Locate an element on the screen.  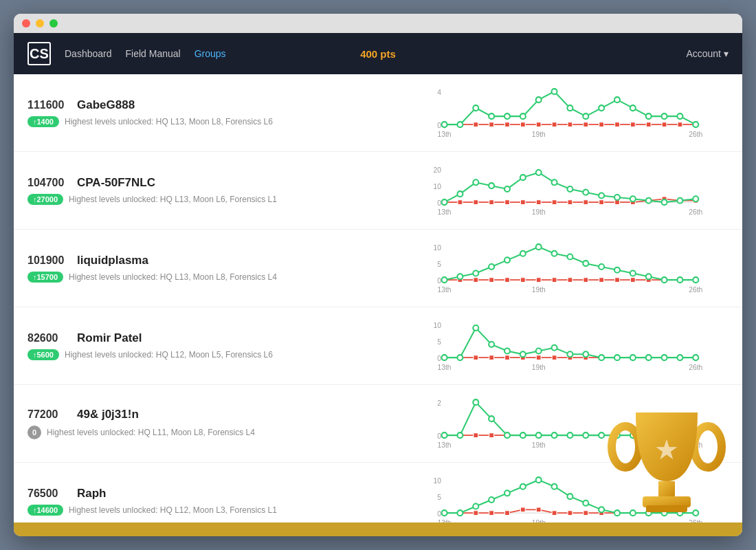
badge: ↑5600 is located at coordinates (43, 355).